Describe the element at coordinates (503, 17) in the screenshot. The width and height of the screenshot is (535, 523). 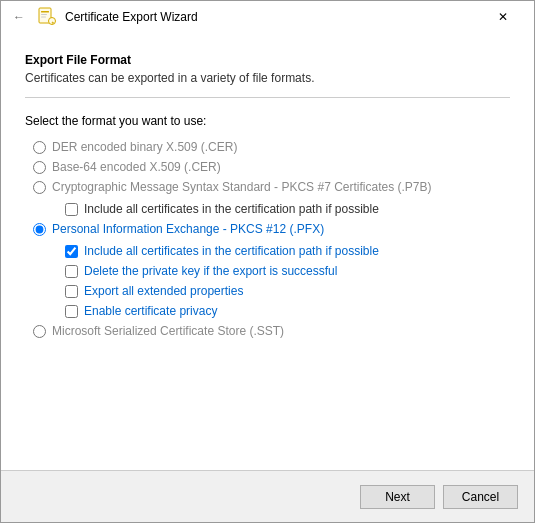
I see `close-button: ✕` at that location.